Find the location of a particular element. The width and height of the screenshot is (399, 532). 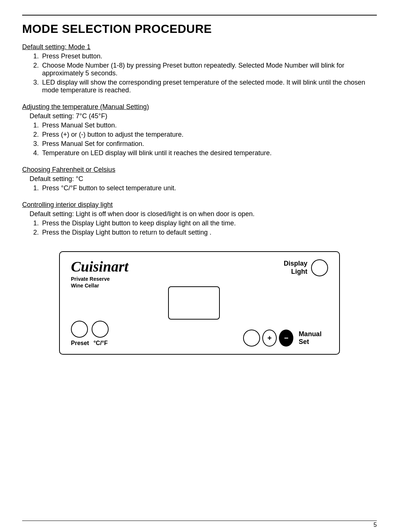

section-mode-selection: Default setting: Mode 1 Press Preset but… is located at coordinates (200, 69).